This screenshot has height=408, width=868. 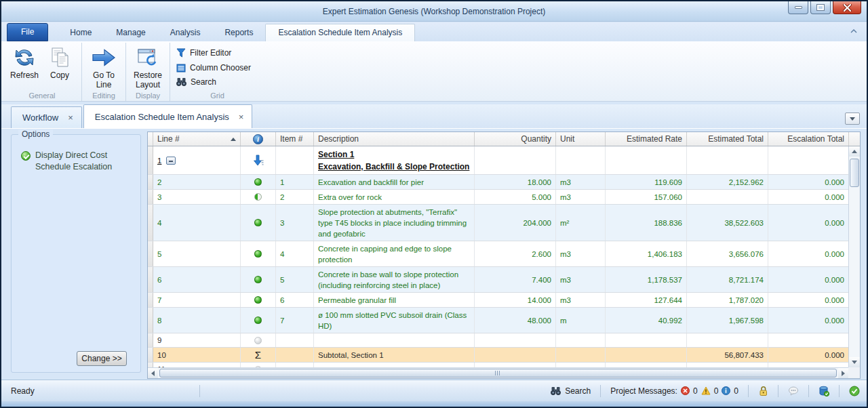 I want to click on cell-quantity: 18.000, so click(x=515, y=182).